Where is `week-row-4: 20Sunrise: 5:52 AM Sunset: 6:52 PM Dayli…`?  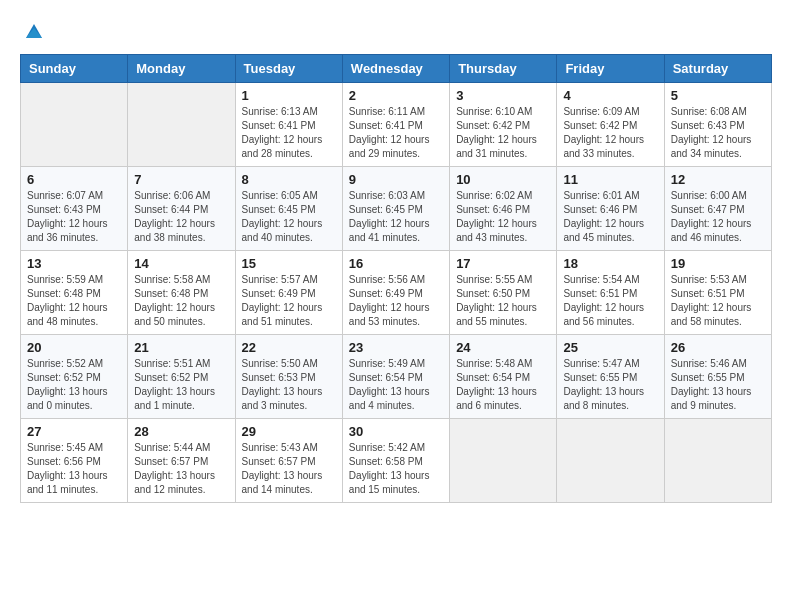 week-row-4: 20Sunrise: 5:52 AM Sunset: 6:52 PM Dayli… is located at coordinates (396, 377).